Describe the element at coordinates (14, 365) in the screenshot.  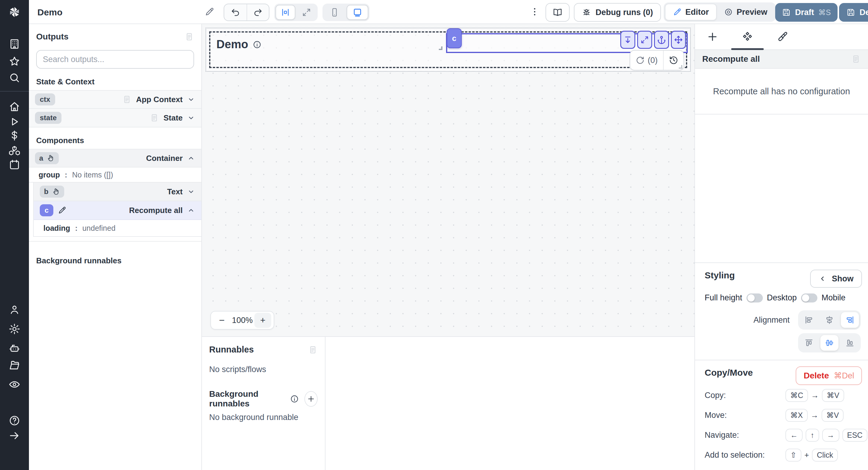
I see `folders-icon` at that location.